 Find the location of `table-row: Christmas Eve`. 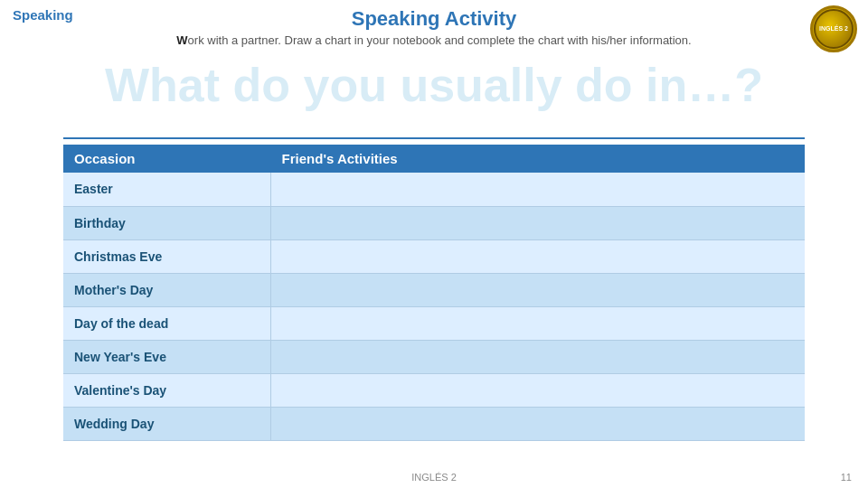

table-row: Christmas Eve is located at coordinates (434, 257).